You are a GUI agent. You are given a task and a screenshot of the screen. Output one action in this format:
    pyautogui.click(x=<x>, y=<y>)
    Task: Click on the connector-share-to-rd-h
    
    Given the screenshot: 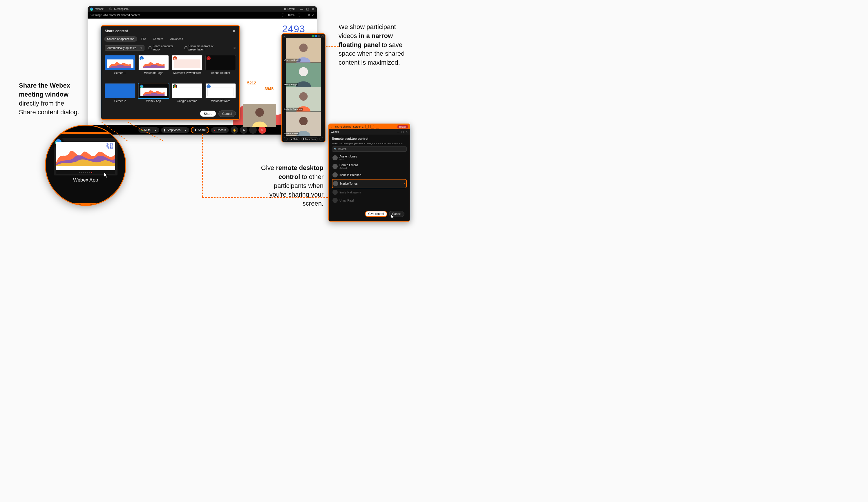 What is the action you would take?
    pyautogui.click(x=265, y=198)
    